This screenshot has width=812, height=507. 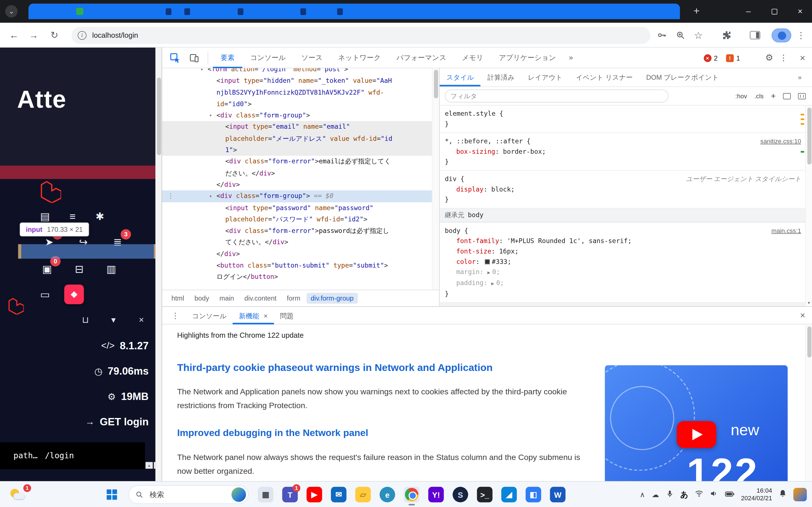 What do you see at coordinates (301, 116) in the screenshot?
I see `code-line: ▾<div class="form-group">` at bounding box center [301, 116].